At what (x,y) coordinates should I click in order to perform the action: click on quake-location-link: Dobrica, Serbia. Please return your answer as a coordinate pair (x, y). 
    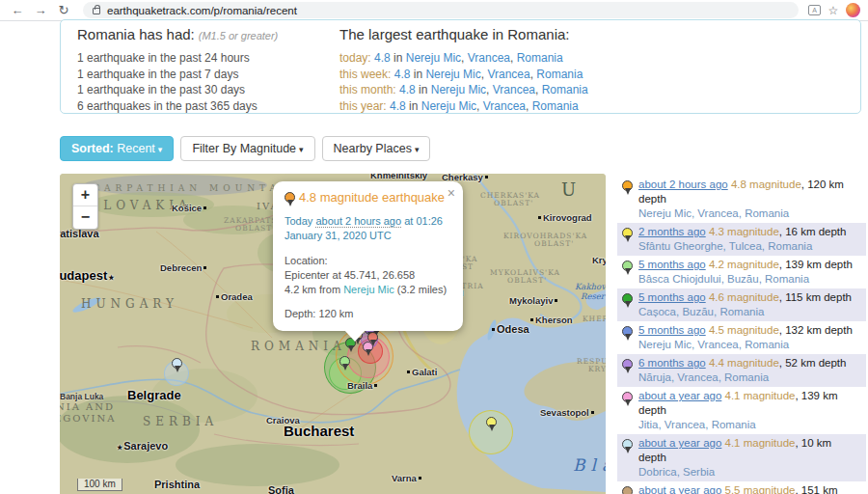
    Looking at the image, I should click on (750, 473).